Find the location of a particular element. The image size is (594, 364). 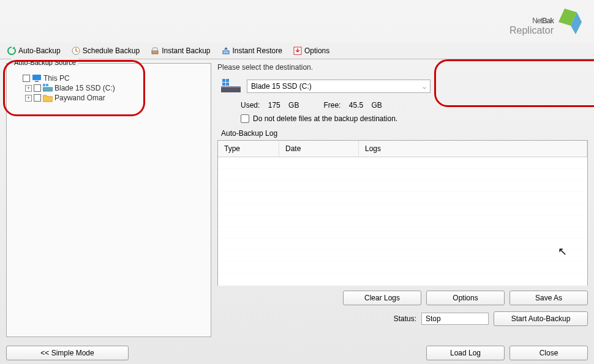

logo-text-1: Net is located at coordinates (537, 21).